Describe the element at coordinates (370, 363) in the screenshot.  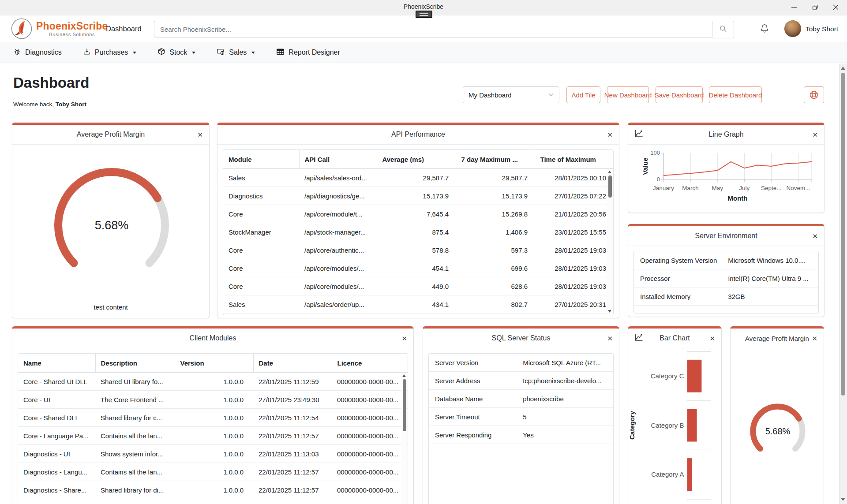
I see `column-header: Licence` at that location.